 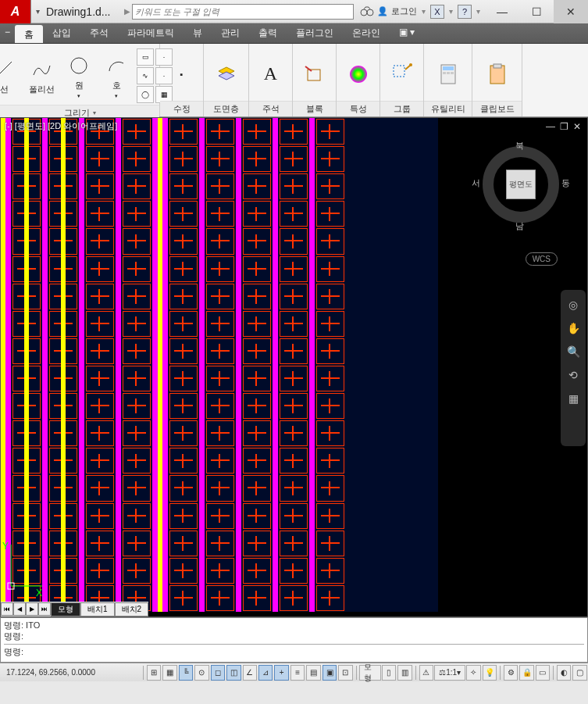 What do you see at coordinates (11, 77) in the screenshot?
I see `line-button: 선` at bounding box center [11, 77].